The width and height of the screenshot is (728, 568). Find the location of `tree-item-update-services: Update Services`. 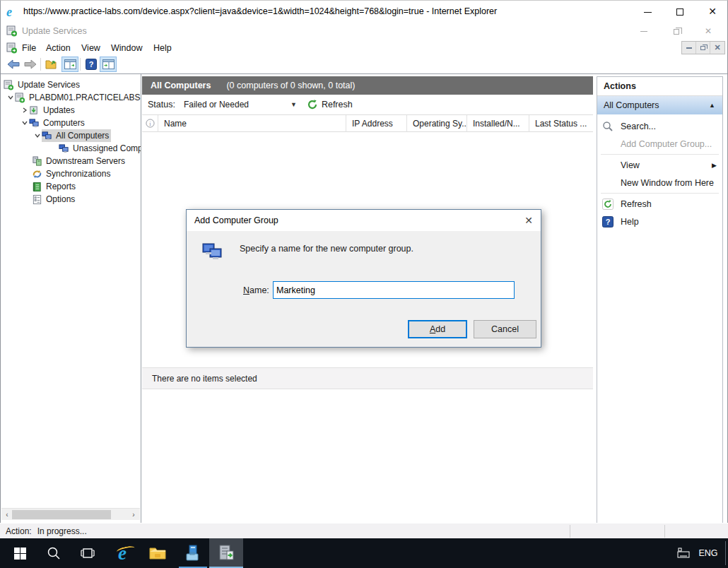

tree-item-update-services: Update Services is located at coordinates (71, 85).